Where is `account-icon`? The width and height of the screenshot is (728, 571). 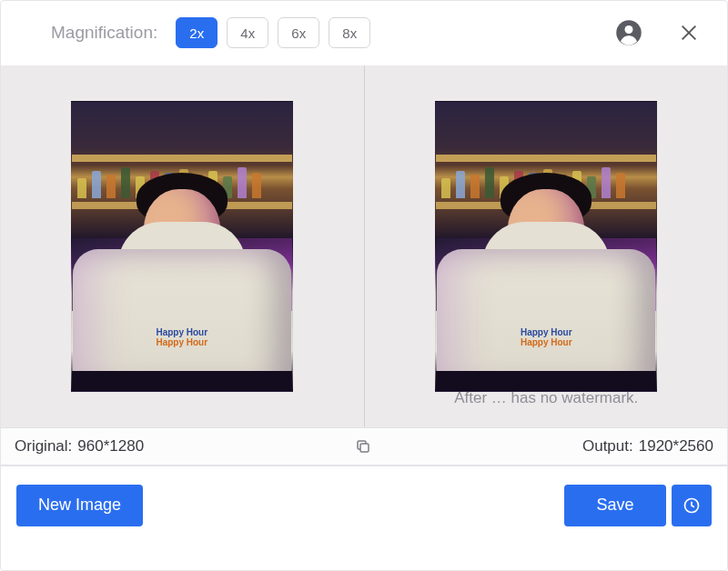 account-icon is located at coordinates (629, 33).